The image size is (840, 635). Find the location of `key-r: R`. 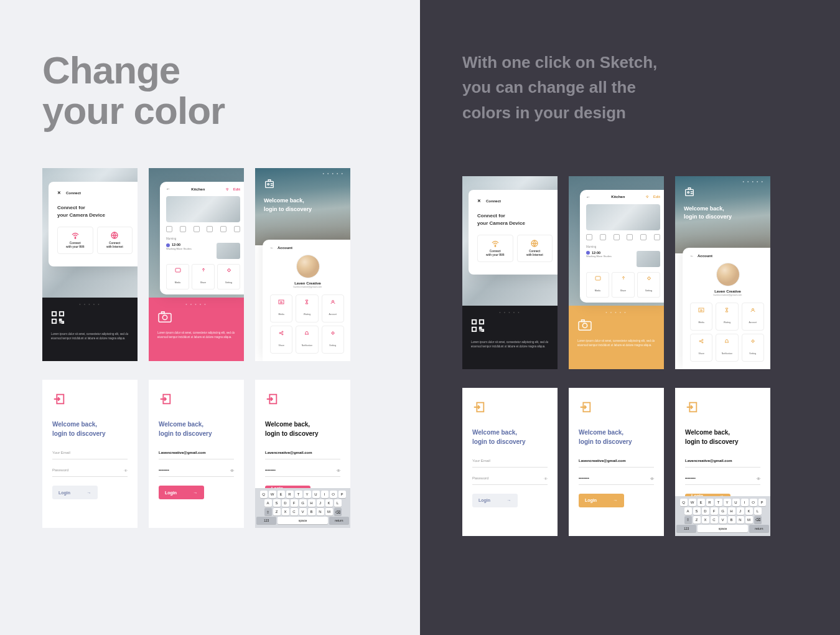

key-r: R is located at coordinates (710, 502).